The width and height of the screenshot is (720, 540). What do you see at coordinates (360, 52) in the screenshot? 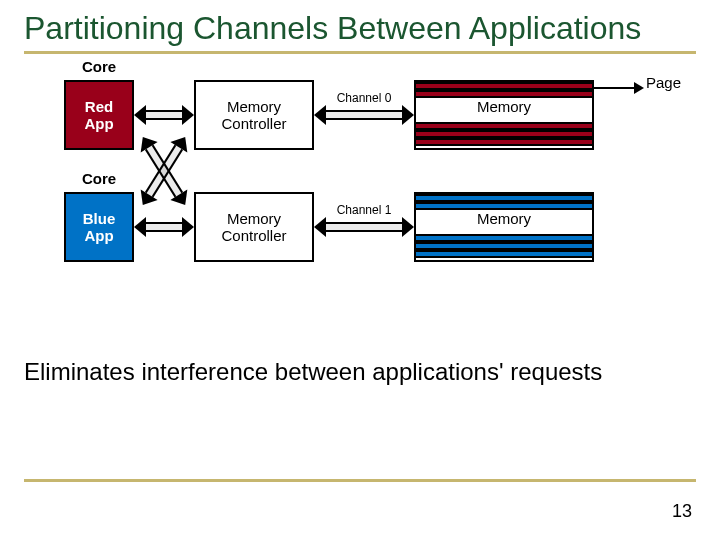
I see `title-underline` at bounding box center [360, 52].